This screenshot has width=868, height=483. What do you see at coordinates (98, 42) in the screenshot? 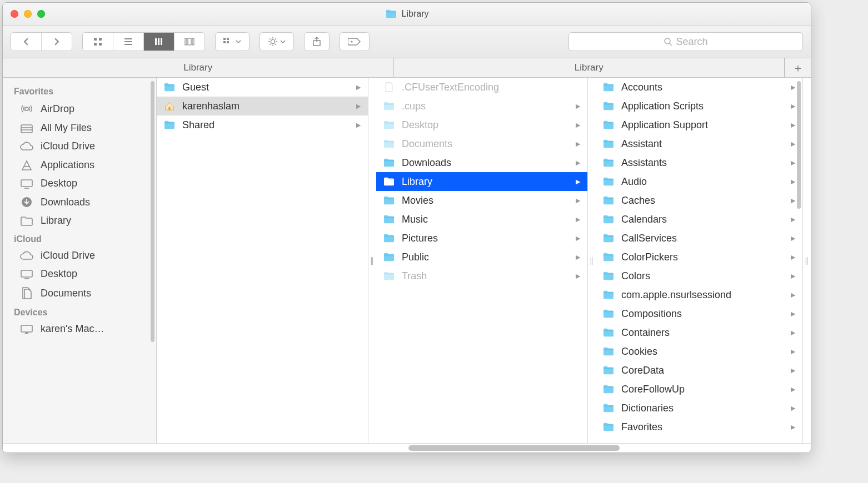
I see `view-icons-button` at bounding box center [98, 42].